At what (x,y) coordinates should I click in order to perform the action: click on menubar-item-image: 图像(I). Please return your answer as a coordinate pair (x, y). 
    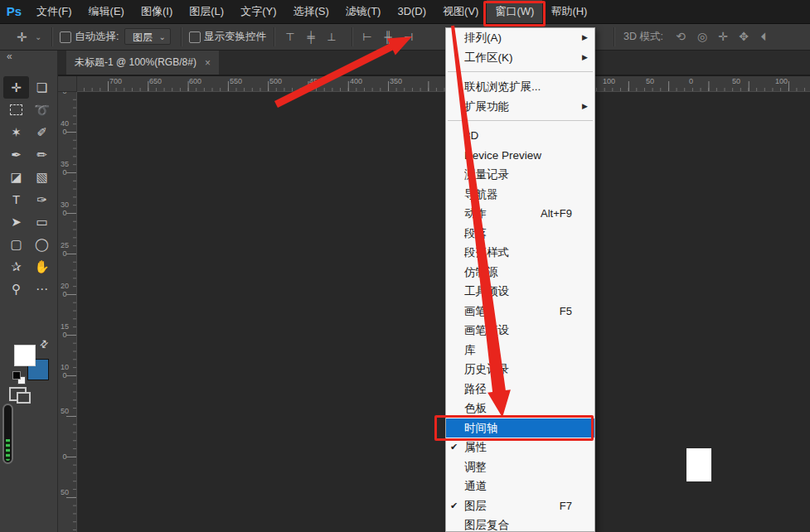
    Looking at the image, I should click on (157, 12).